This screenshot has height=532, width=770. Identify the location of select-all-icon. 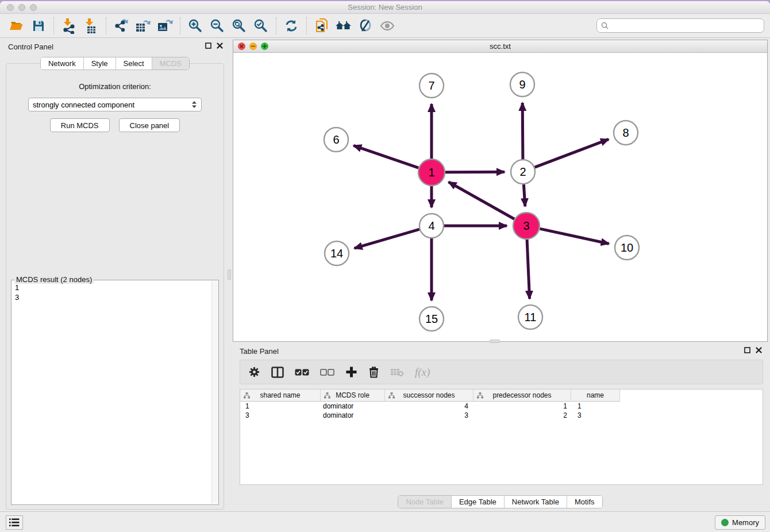
(302, 372).